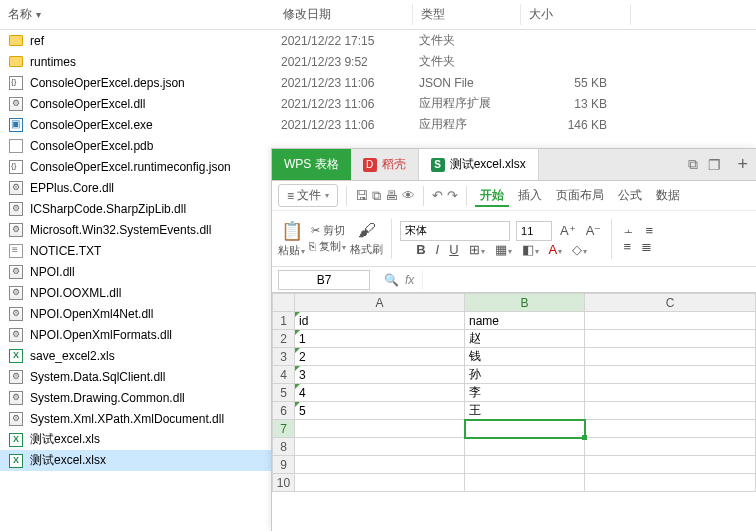  What do you see at coordinates (452, 196) in the screenshot?
I see `redo-icon: ↷` at bounding box center [452, 196].